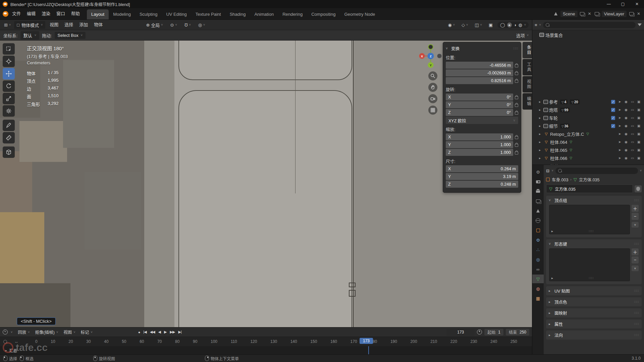  I want to click on properties-tab-output, so click(538, 191).